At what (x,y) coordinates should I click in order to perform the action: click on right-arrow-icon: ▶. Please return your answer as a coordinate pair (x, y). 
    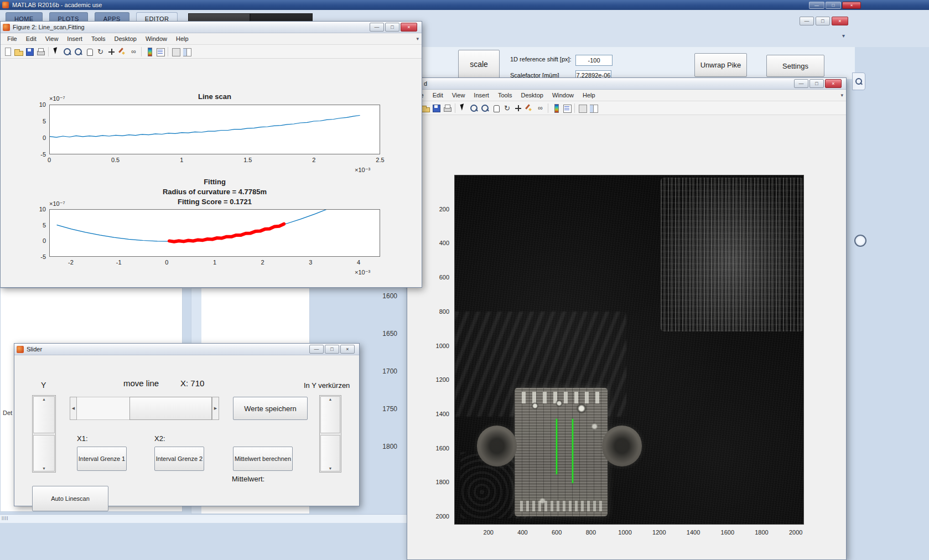
    Looking at the image, I should click on (216, 408).